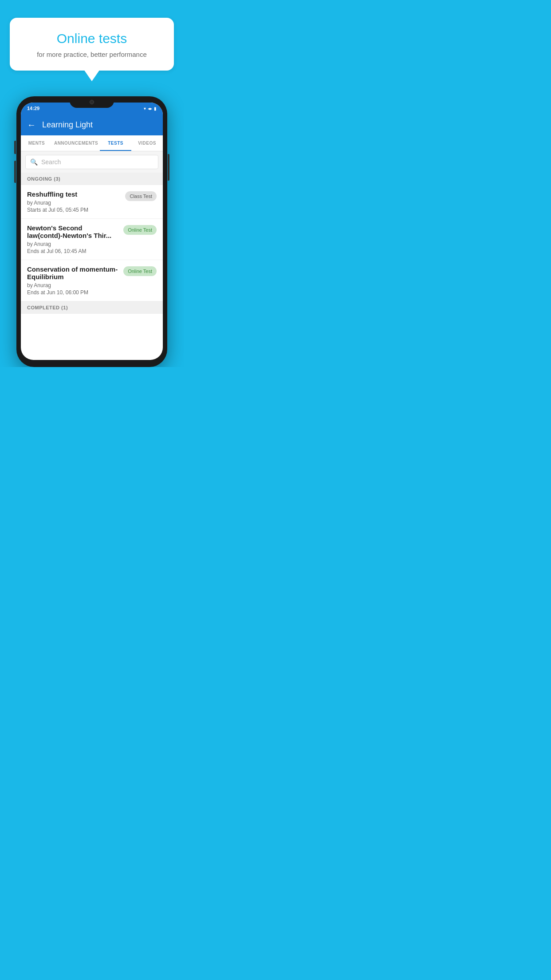 Image resolution: width=551 pixels, height=980 pixels. I want to click on test-author-reshuffling: by Anurag, so click(74, 203).